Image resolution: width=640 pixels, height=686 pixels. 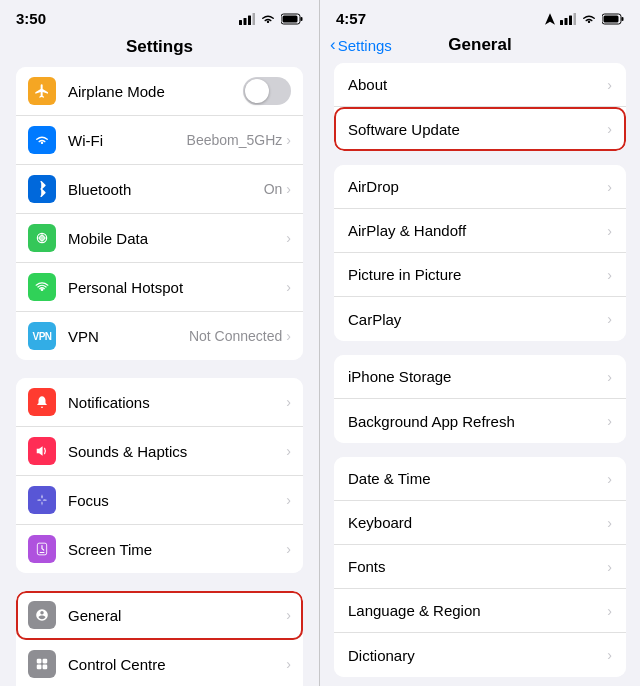 I want to click on softwareupdate-label: Software Update, so click(x=478, y=130).